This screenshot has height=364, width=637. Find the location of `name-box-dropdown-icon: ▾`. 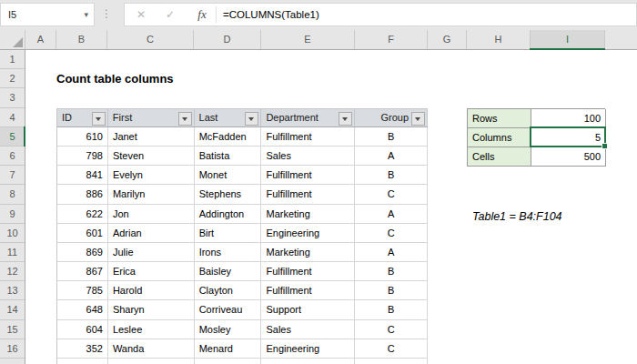

name-box-dropdown-icon: ▾ is located at coordinates (86, 15).